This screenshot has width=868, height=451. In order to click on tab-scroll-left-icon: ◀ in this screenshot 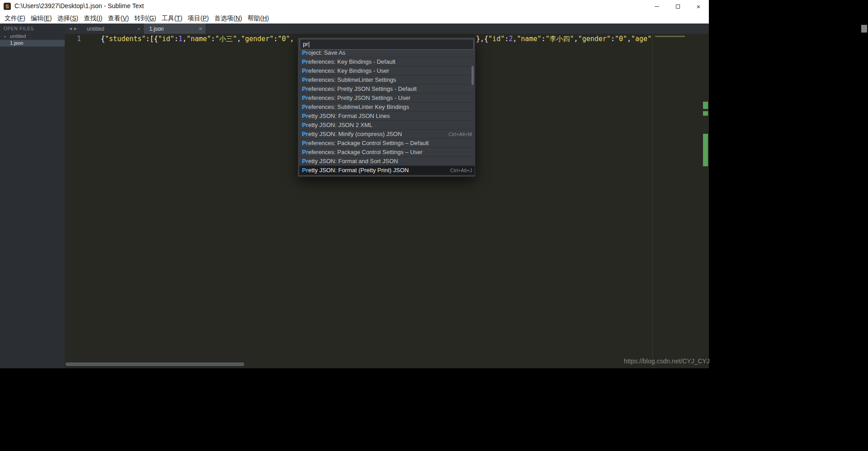, I will do `click(71, 29)`.